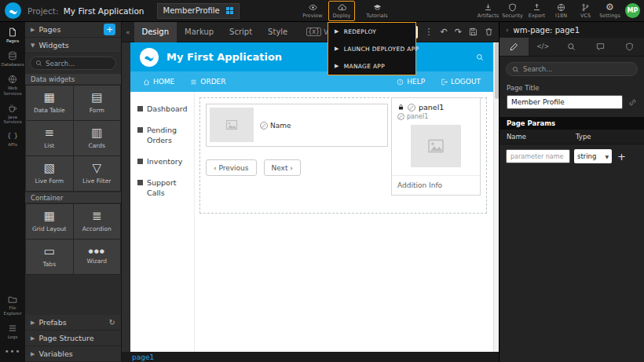 This screenshot has width=644, height=362. I want to click on artifacts-button: Artifacts, so click(488, 11).